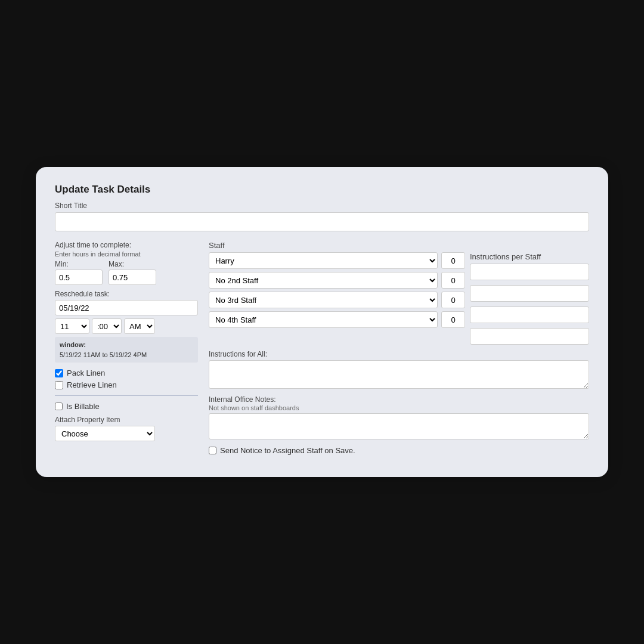 This screenshot has height=644, width=644. I want to click on attach-property-label: Attach Property Item, so click(126, 420).